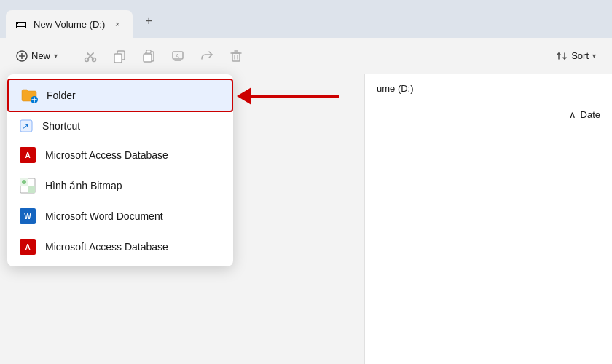  Describe the element at coordinates (29, 95) in the screenshot. I see `folder-new-icon` at that location.